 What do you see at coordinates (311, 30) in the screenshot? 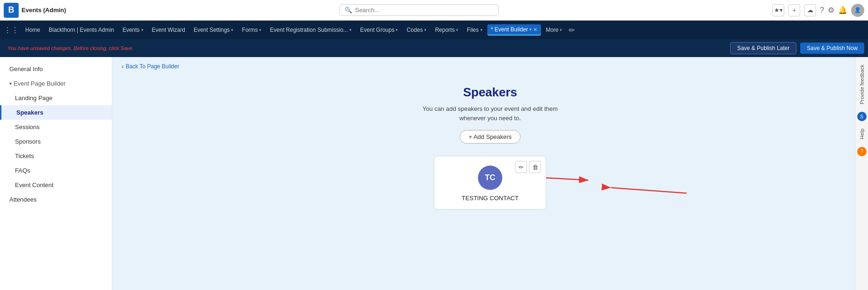
I see `nav-event-registration: Event Registration Submissio...▾` at bounding box center [311, 30].